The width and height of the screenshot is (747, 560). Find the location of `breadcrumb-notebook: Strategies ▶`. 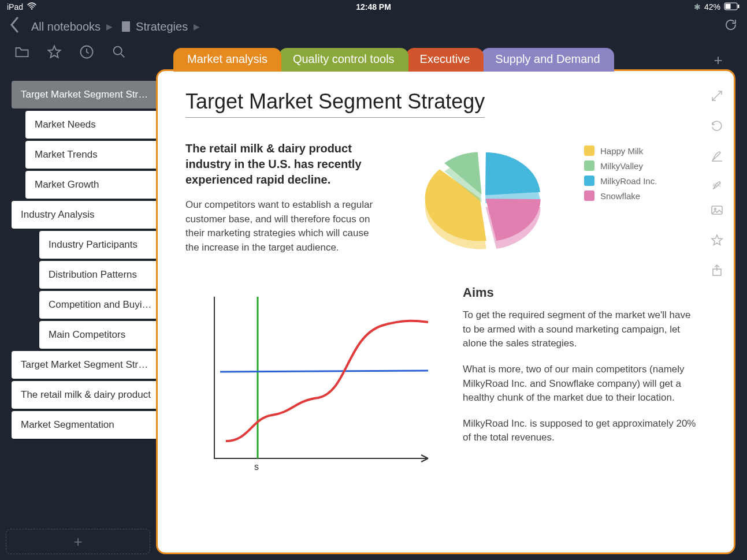

breadcrumb-notebook: Strategies ▶ is located at coordinates (161, 27).